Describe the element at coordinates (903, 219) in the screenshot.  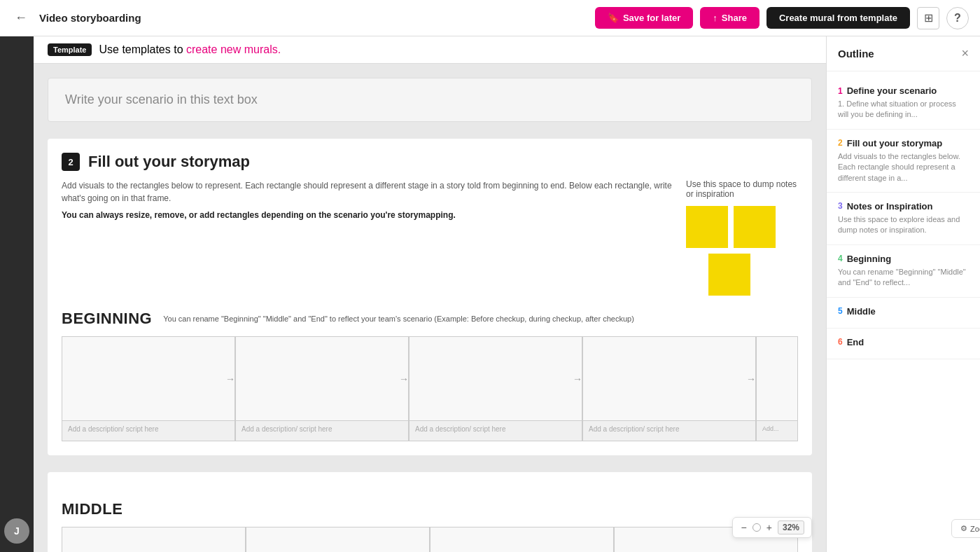
I see `outline-item-3: 3 Notes or Inspiration Use this space to…` at that location.